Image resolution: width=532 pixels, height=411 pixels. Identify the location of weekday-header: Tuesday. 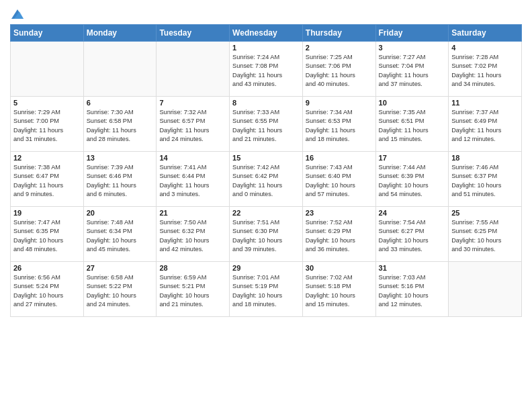
(193, 34).